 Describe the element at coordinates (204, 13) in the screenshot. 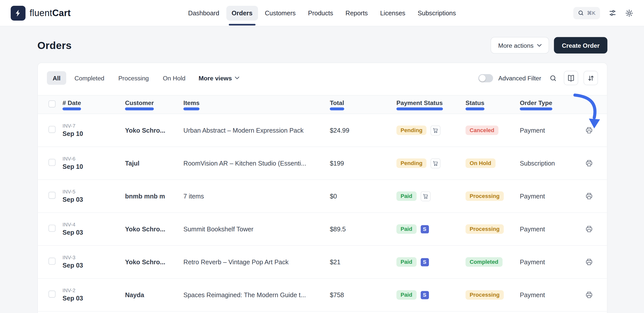

I see `nav-item-dashboard: Dashboard` at that location.